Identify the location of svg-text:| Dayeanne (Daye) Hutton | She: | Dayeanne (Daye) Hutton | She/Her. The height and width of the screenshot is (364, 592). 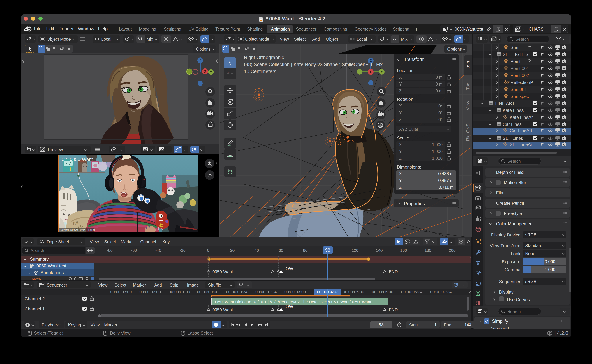
(77, 230).